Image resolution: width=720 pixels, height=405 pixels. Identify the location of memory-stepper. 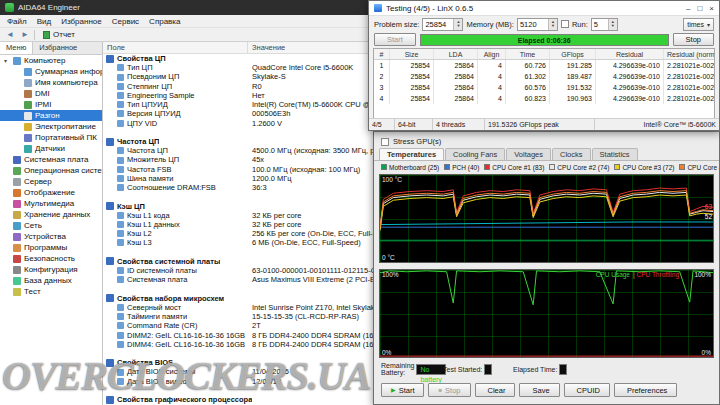
(538, 24).